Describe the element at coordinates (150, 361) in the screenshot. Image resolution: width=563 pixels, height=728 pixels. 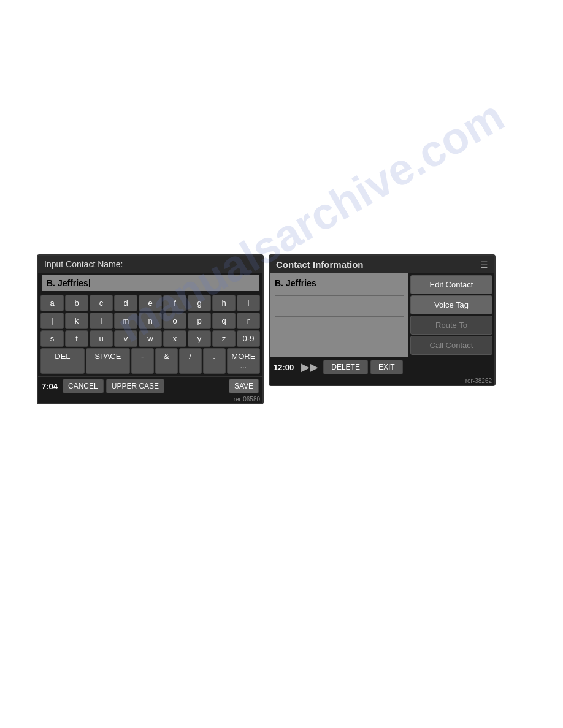
I see `keyboard-row-4: DEL SPACE - & / . MORE ...` at that location.